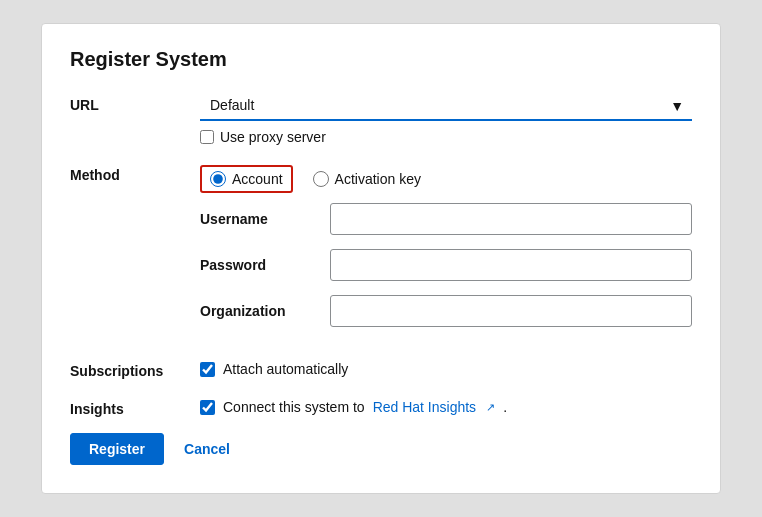 The image size is (762, 517). I want to click on insights-control: Connect this system to Red Hat Insights↗…, so click(446, 405).